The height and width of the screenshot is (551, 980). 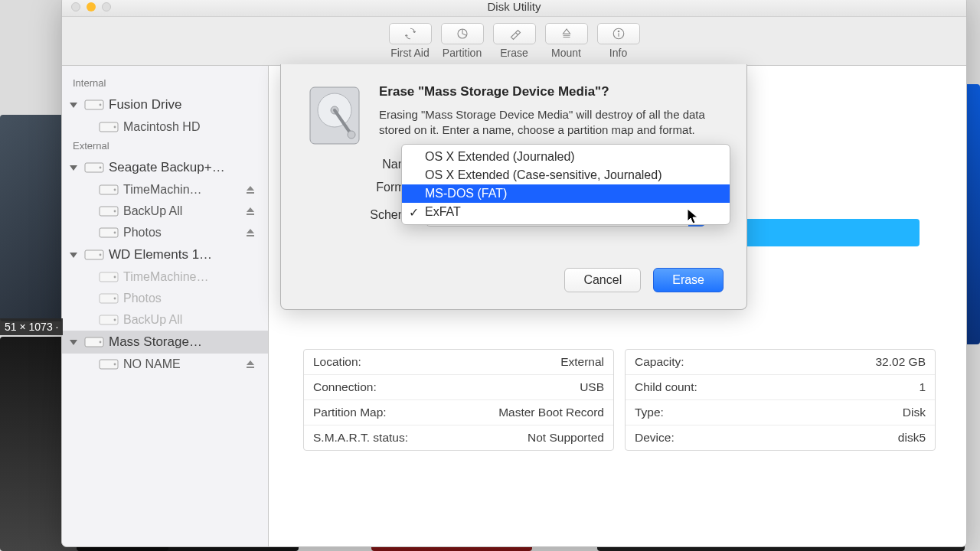 I want to click on info-key: S.M.A.R.T. status:, so click(x=361, y=438).